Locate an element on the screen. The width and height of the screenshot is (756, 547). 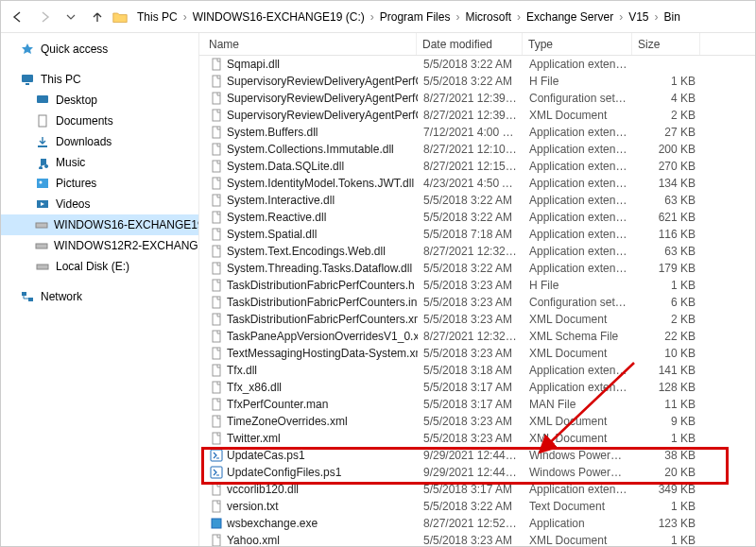
forward-button is located at coordinates (44, 17).